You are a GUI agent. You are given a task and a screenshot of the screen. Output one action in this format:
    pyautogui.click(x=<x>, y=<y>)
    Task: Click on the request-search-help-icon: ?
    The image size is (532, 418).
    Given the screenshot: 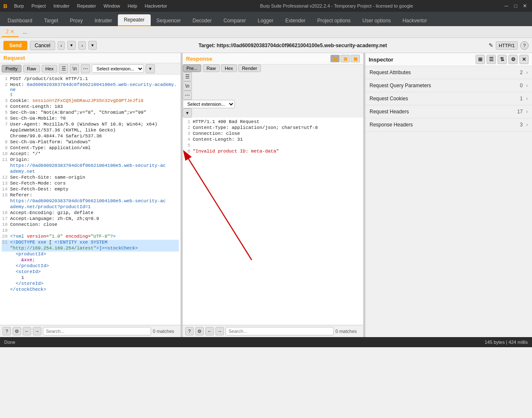 What is the action you would take?
    pyautogui.click(x=7, y=331)
    